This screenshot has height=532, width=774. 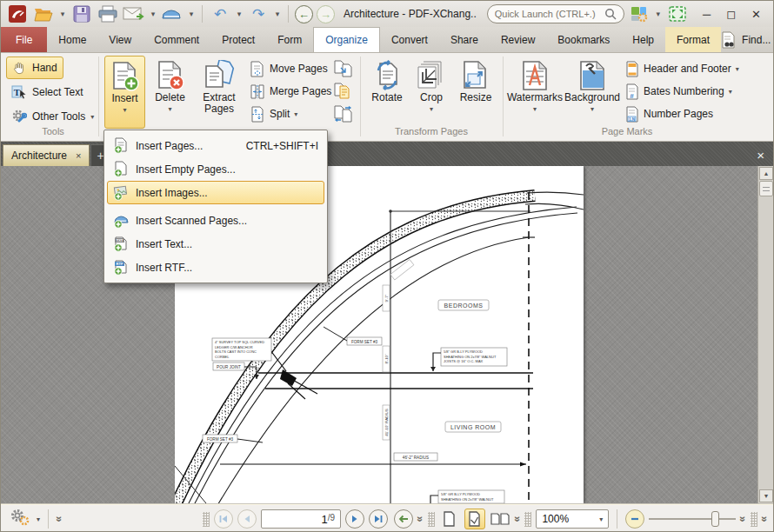 I want to click on zoom-slider, so click(x=692, y=519).